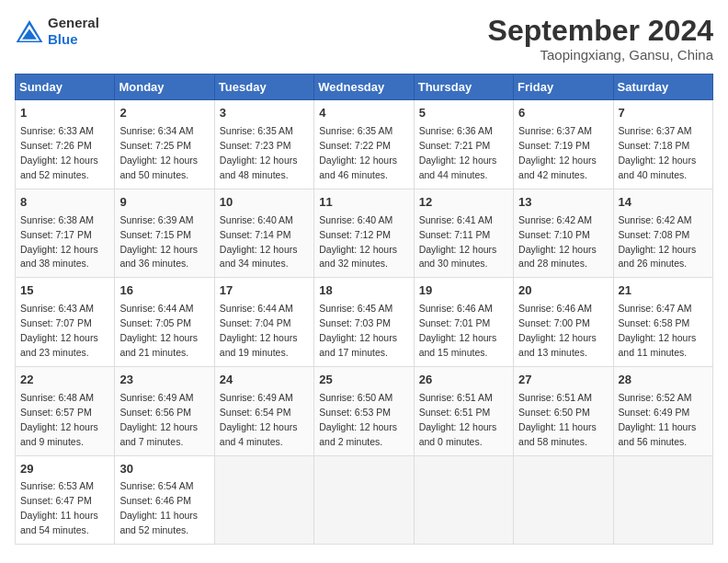 The image size is (728, 563). Describe the element at coordinates (259, 242) in the screenshot. I see `day-info: Sunrise: 6:40 AMSunset: 7:14 PMDaylight:…` at that location.